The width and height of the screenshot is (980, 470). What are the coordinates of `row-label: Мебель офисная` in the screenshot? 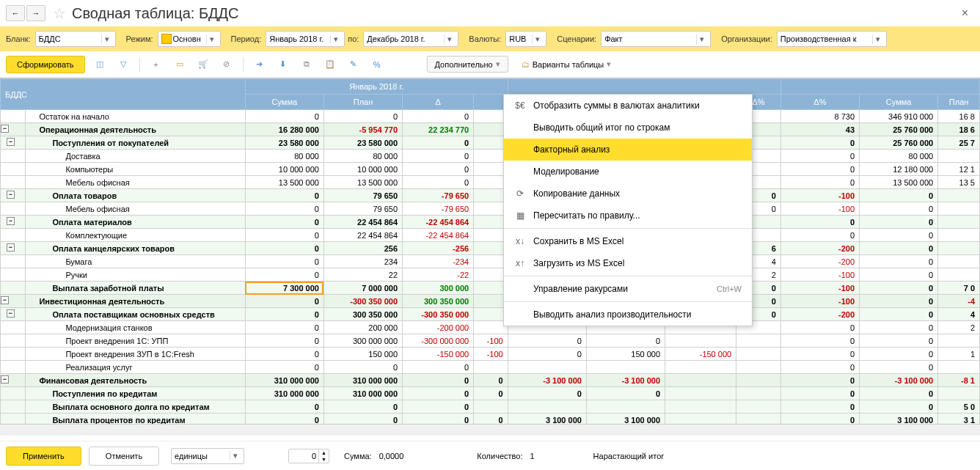 It's located at (135, 183).